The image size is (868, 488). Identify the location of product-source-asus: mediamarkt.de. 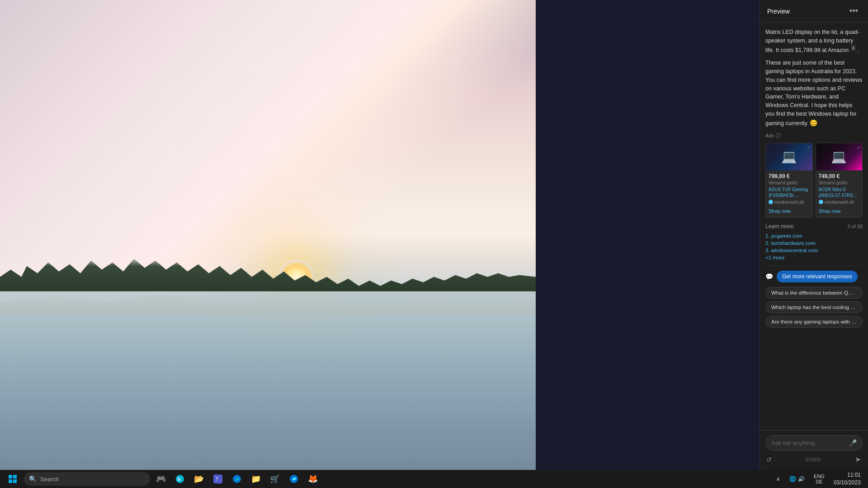
(789, 202).